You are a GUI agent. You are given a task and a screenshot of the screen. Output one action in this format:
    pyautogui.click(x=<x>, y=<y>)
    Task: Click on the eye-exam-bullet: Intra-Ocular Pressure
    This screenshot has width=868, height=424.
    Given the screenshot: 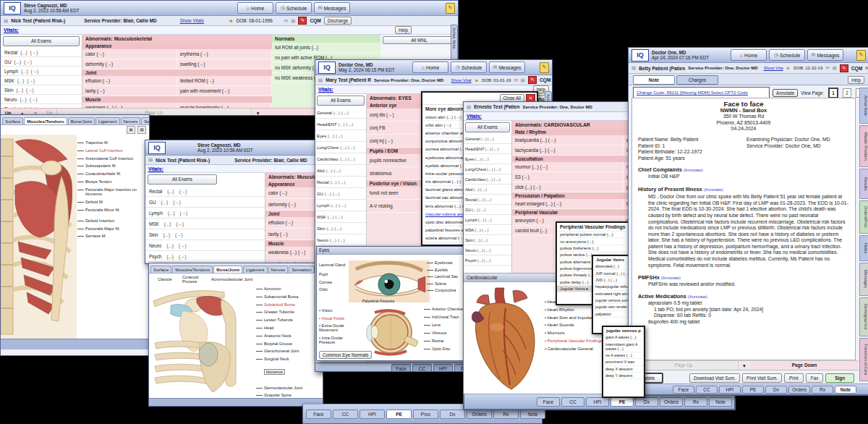 What is the action you would take?
    pyautogui.click(x=336, y=340)
    